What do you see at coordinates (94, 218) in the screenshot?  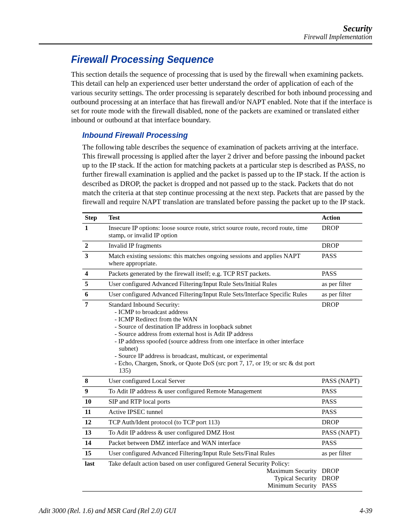 I see `col-step: Step` at bounding box center [94, 218].